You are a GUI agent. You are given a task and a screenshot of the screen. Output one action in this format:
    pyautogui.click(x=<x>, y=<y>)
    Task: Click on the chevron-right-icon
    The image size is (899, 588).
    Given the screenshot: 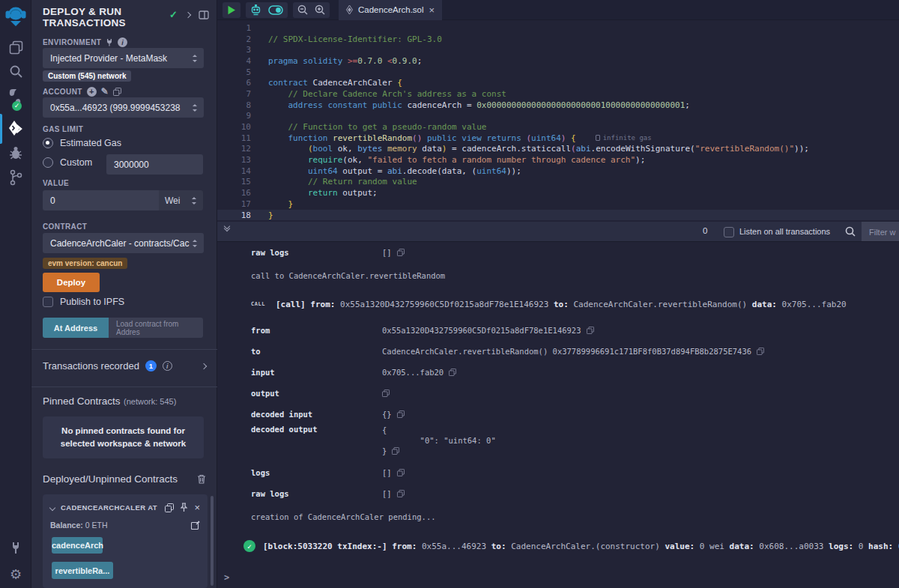 What is the action you would take?
    pyautogui.click(x=188, y=14)
    